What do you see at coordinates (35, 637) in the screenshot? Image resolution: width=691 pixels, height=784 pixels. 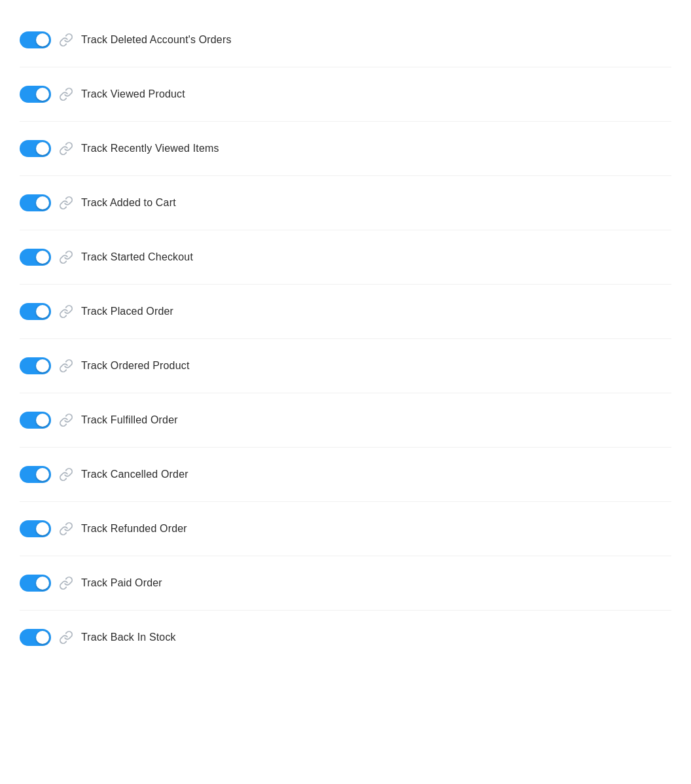 I see `toggle-back-in-stock` at bounding box center [35, 637].